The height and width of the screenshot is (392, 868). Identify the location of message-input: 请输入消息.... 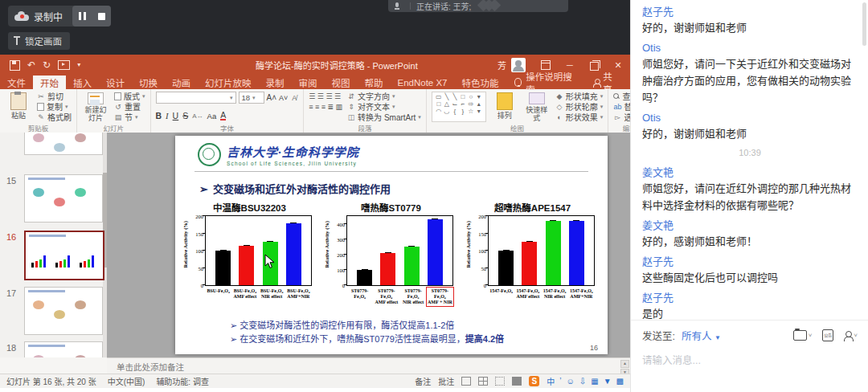
(750, 360).